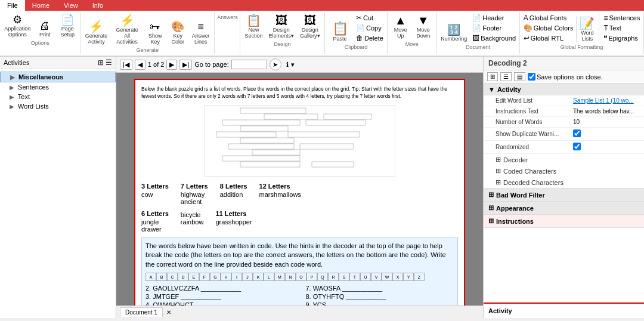  Describe the element at coordinates (577, 134) in the screenshot. I see `show-duplicate-checkbox` at that location.